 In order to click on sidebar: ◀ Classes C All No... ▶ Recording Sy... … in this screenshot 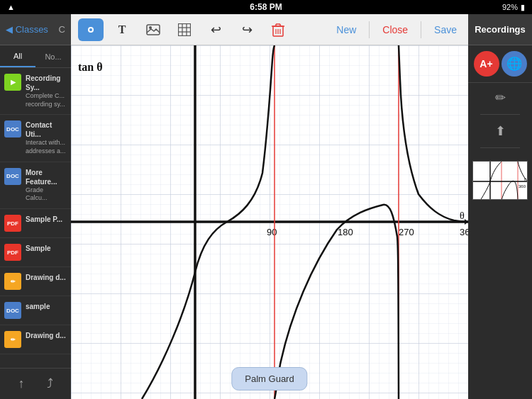, I will do `click(35, 207)`.